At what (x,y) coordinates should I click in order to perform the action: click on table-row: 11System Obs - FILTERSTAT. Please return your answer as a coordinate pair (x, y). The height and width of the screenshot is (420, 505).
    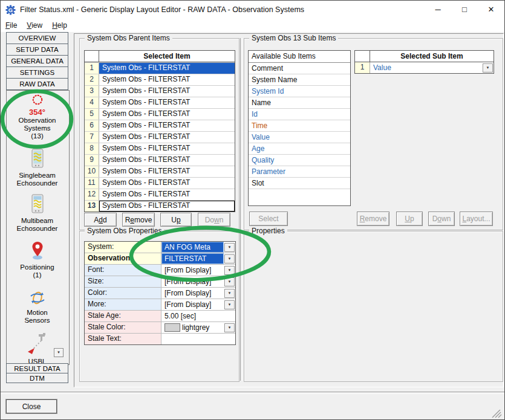
    Looking at the image, I should click on (160, 183).